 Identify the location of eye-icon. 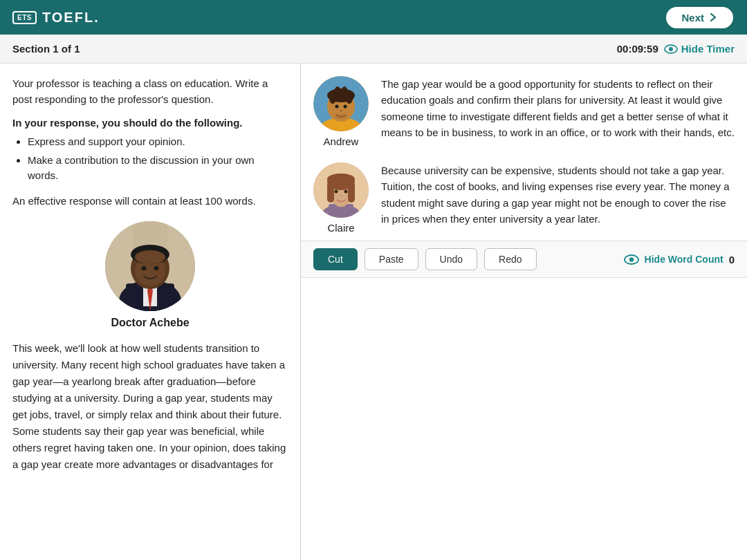
(671, 49).